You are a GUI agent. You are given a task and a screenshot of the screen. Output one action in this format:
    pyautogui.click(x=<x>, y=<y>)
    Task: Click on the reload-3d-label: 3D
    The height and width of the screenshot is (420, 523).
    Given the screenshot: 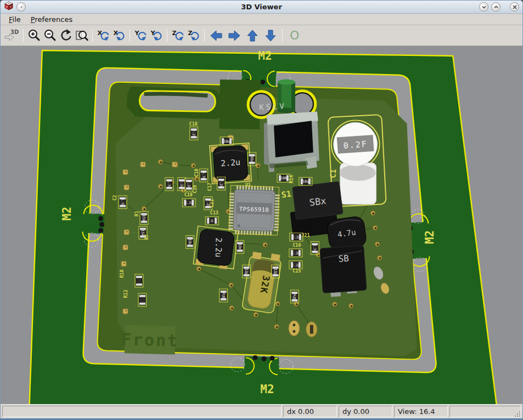 What is the action you would take?
    pyautogui.click(x=14, y=32)
    